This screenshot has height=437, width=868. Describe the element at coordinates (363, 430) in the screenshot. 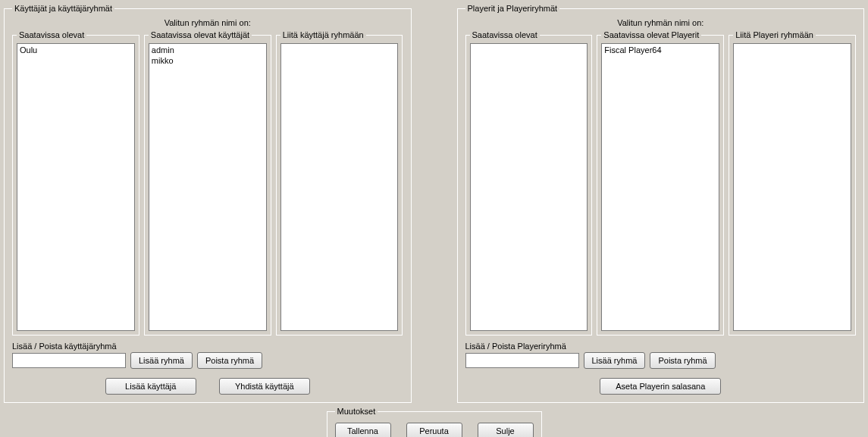

I see `save-button: Tallenna` at that location.